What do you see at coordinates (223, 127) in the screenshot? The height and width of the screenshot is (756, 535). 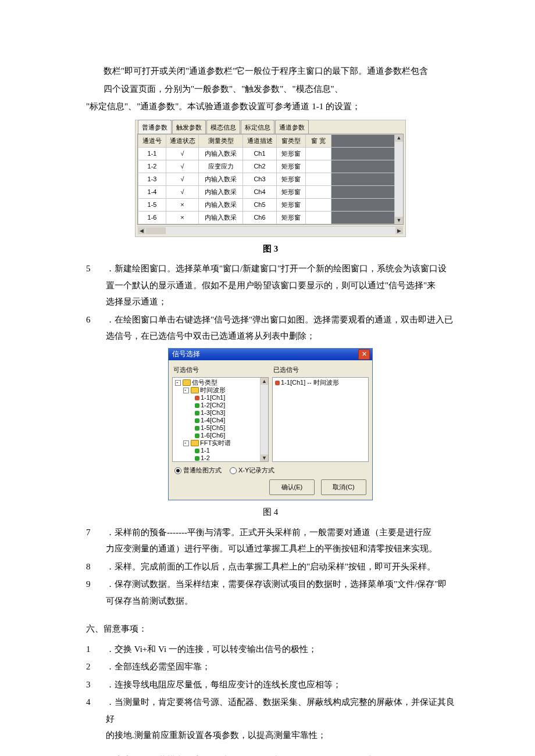 I see `tab-modal: 模态信息` at bounding box center [223, 127].